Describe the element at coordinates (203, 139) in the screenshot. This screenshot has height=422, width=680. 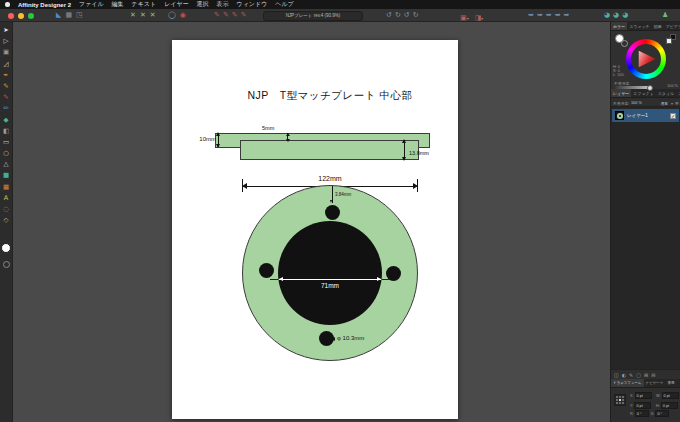
I see `dim-label-thickness: 10mm` at that location.